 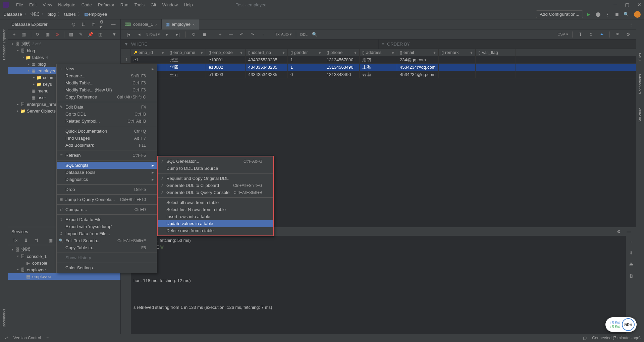 I want to click on disconnect-icon: ⊘, so click(x=57, y=35).